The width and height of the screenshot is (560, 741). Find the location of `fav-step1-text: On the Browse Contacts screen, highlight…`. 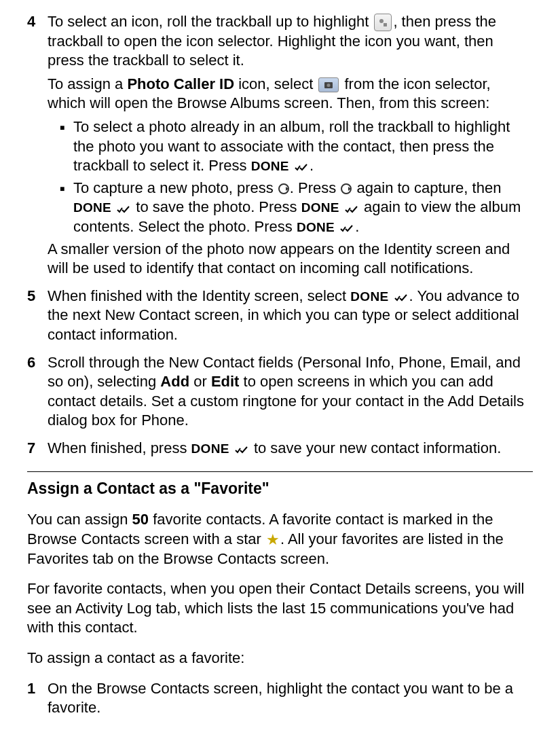

fav-step1-text: On the Browse Contacts screen, highlight… is located at coordinates (291, 698).